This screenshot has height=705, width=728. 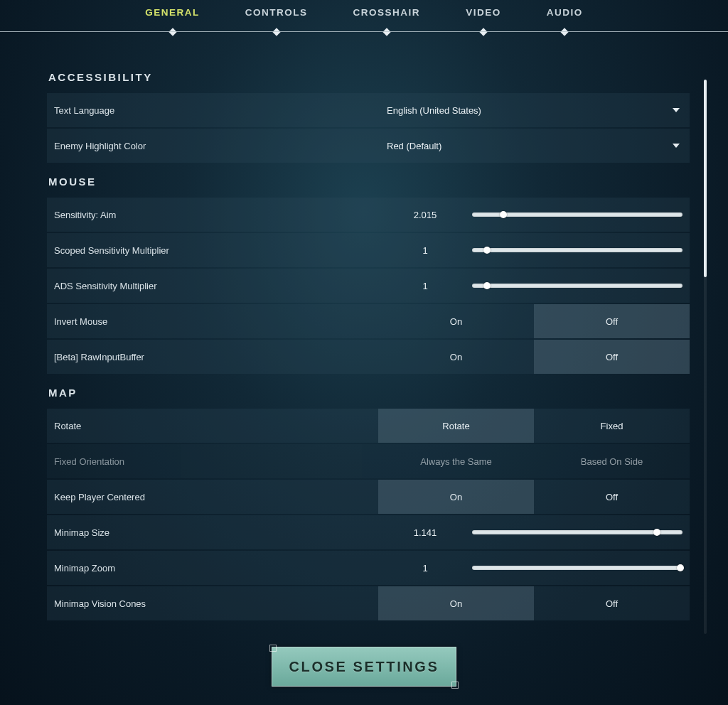 I want to click on toggle-fixed-same: Always the Same, so click(x=456, y=461).